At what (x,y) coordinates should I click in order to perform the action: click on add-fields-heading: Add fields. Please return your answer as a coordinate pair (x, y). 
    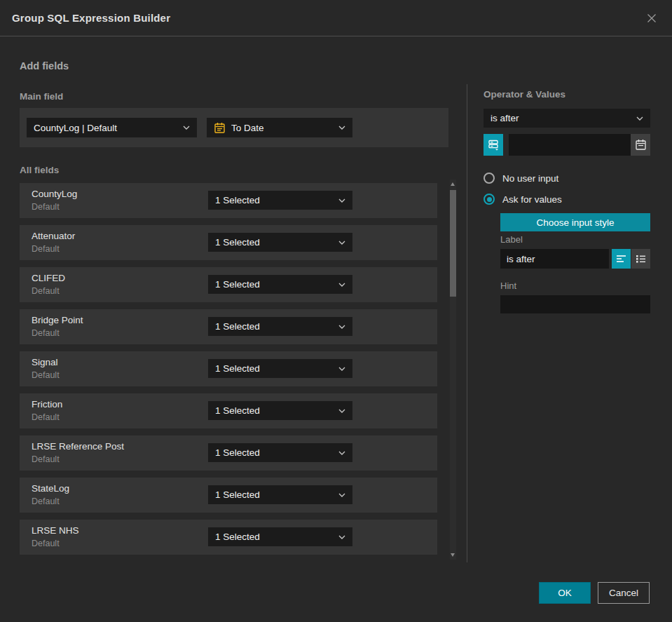
    Looking at the image, I should click on (44, 66).